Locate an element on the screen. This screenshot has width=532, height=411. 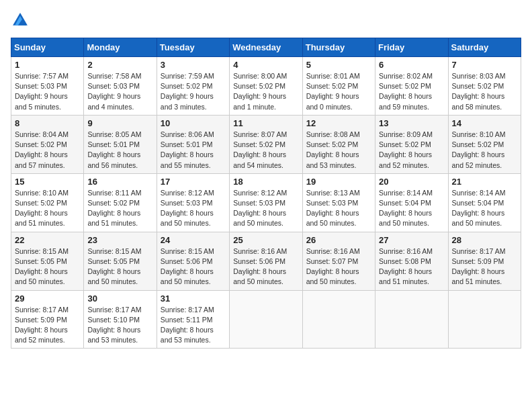
calendar-cell: 27Sunrise: 8:16 AMSunset: 5:08 PMDayligh… is located at coordinates (412, 261).